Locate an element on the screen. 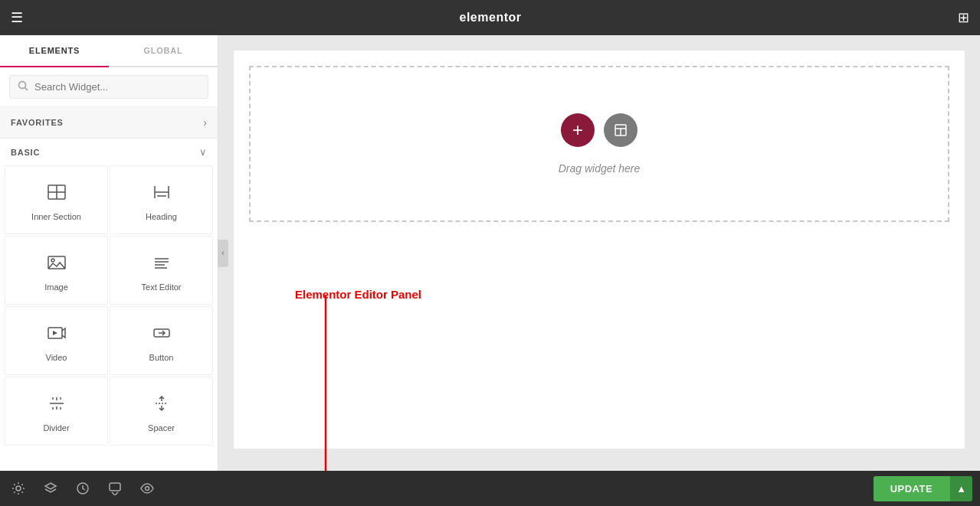 The image size is (980, 506). heading-label: Heading is located at coordinates (161, 217).